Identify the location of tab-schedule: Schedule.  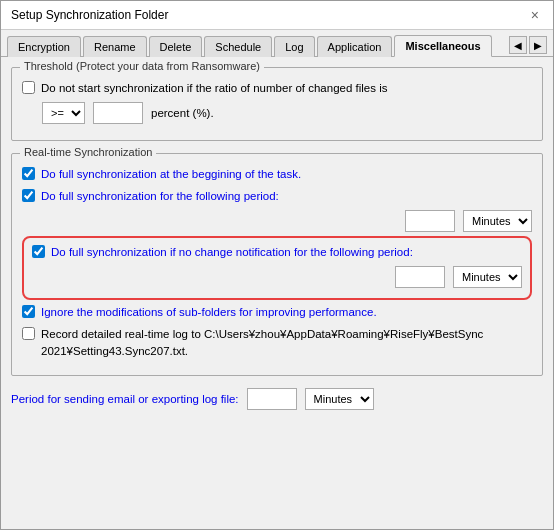
(238, 46).